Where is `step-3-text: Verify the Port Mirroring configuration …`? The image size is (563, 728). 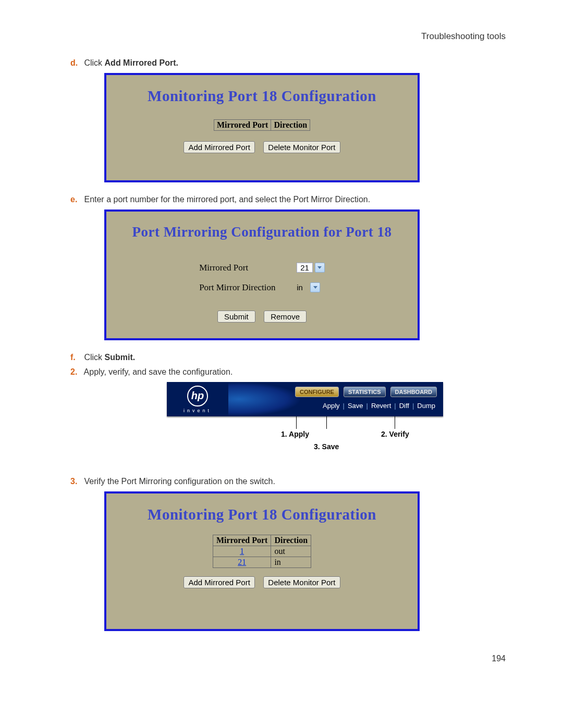 step-3-text: Verify the Port Mirroring configuration … is located at coordinates (179, 482).